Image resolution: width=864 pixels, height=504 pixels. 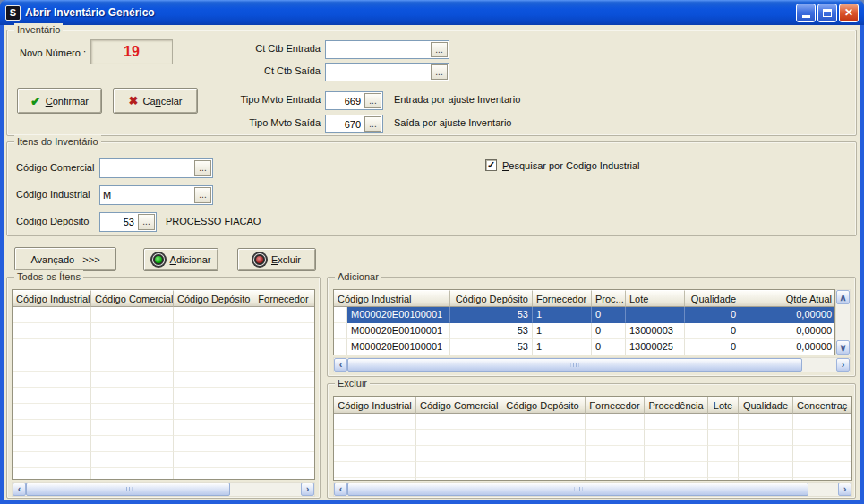 What do you see at coordinates (827, 13) in the screenshot?
I see `maximize-button` at bounding box center [827, 13].